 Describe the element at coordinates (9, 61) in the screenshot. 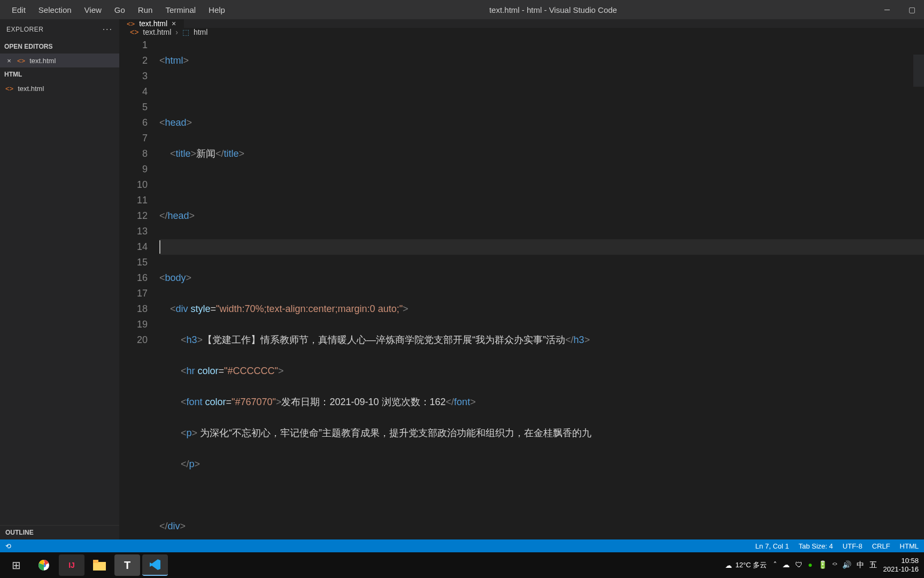

I see `close-icon: ×` at that location.